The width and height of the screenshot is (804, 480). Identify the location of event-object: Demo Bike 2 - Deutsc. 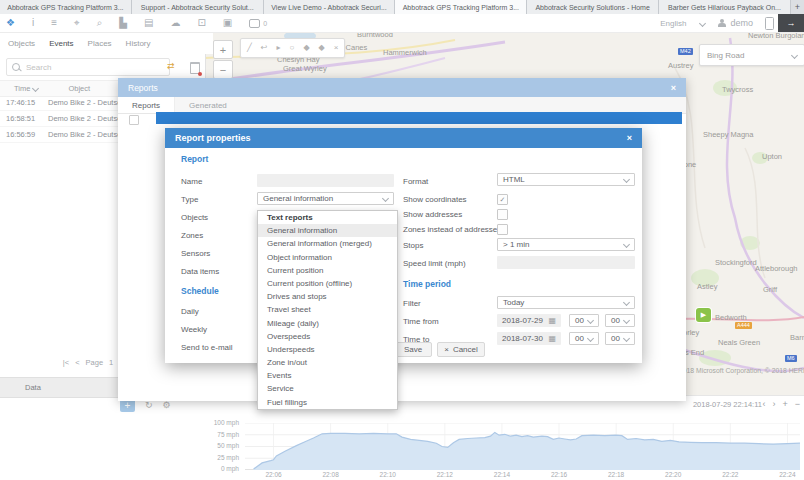
(84, 134).